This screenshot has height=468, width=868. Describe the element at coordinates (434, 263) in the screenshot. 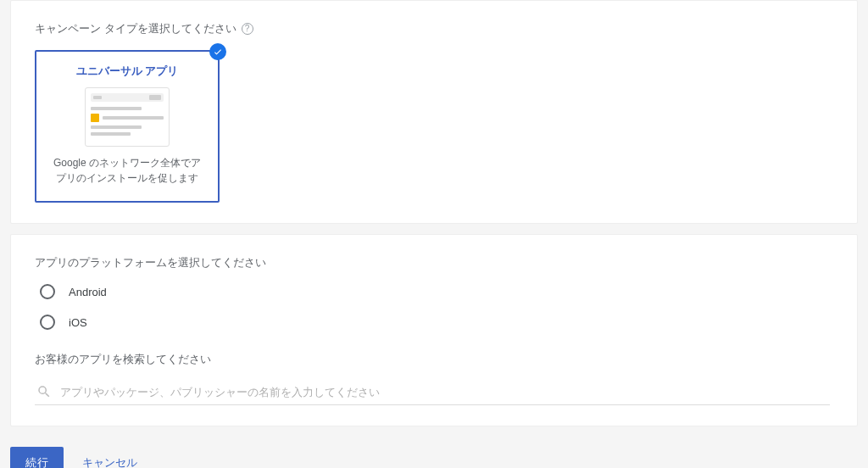

I see `platform-label: アプリのプラットフォームを選択してください` at that location.